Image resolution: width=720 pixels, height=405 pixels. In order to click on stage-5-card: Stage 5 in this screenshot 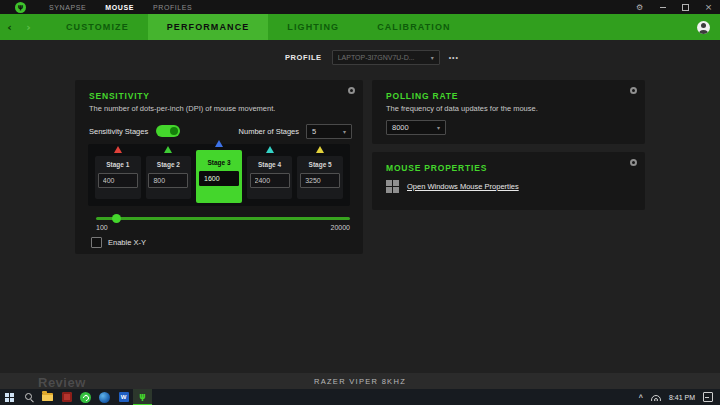, I will do `click(320, 178)`.